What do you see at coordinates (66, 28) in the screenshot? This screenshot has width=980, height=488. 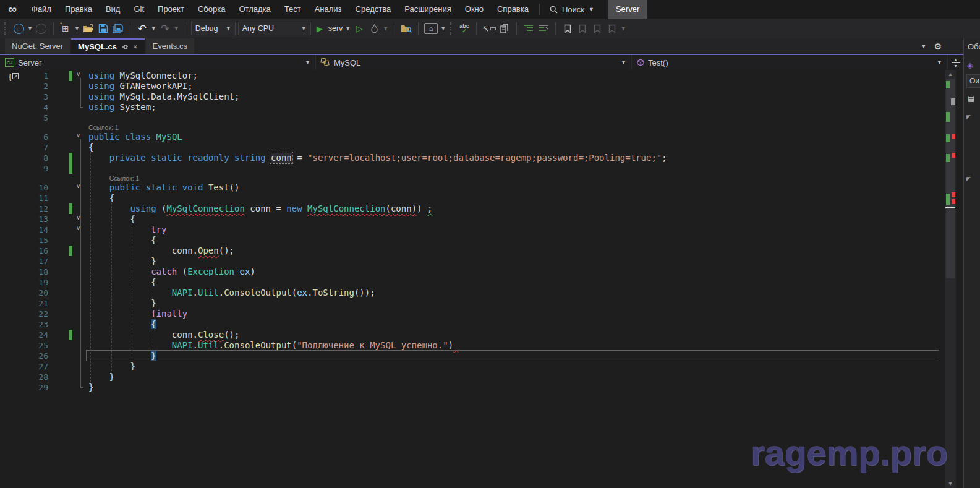 I see `new-project-button: ⊞*` at bounding box center [66, 28].